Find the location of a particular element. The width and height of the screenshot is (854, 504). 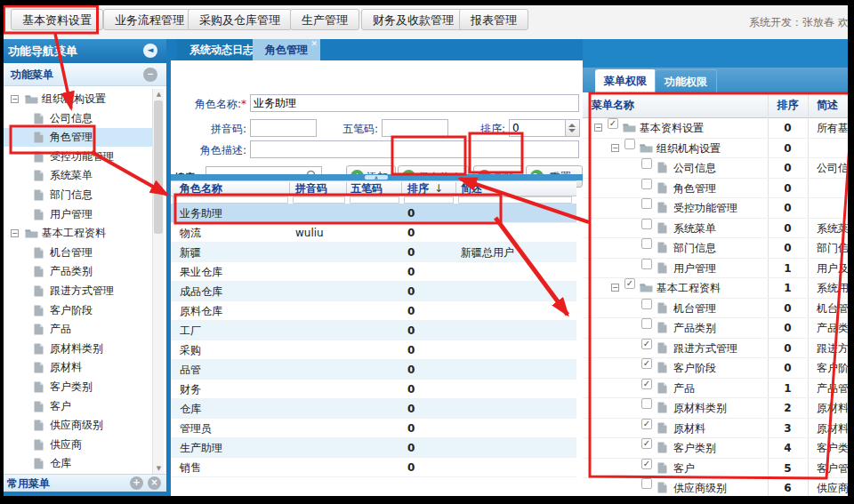

permission-row: 部门信息0部门信 is located at coordinates (715, 249).